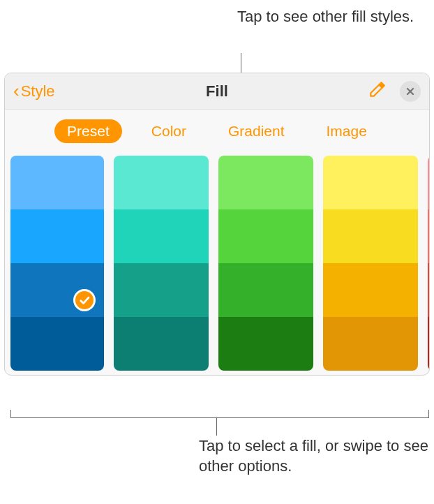 The width and height of the screenshot is (434, 504). I want to click on tab-color: Color, so click(169, 131).